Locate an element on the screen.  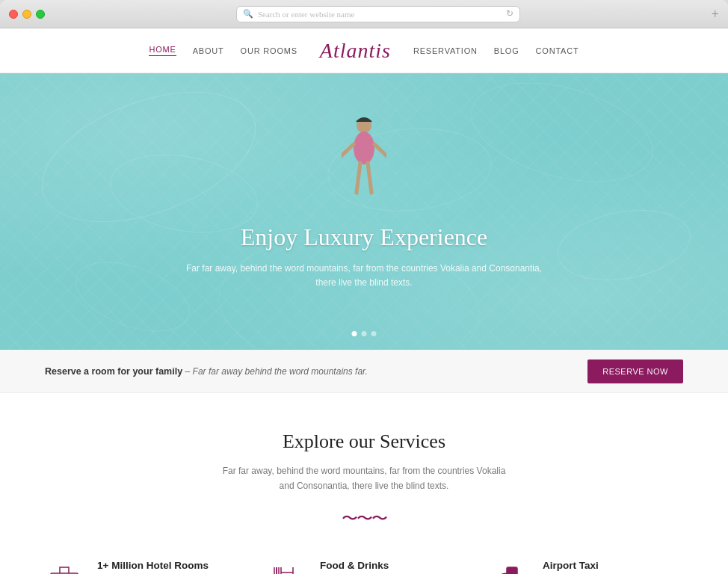
wave-icon: 〜〜〜 is located at coordinates (364, 519).